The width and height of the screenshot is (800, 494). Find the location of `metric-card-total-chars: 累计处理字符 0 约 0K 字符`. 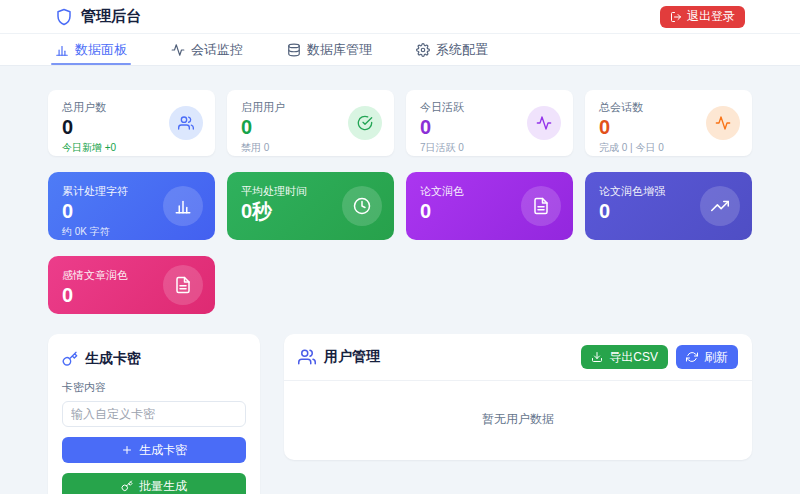

metric-card-total-chars: 累计处理字符 0 约 0K 字符 is located at coordinates (132, 206).